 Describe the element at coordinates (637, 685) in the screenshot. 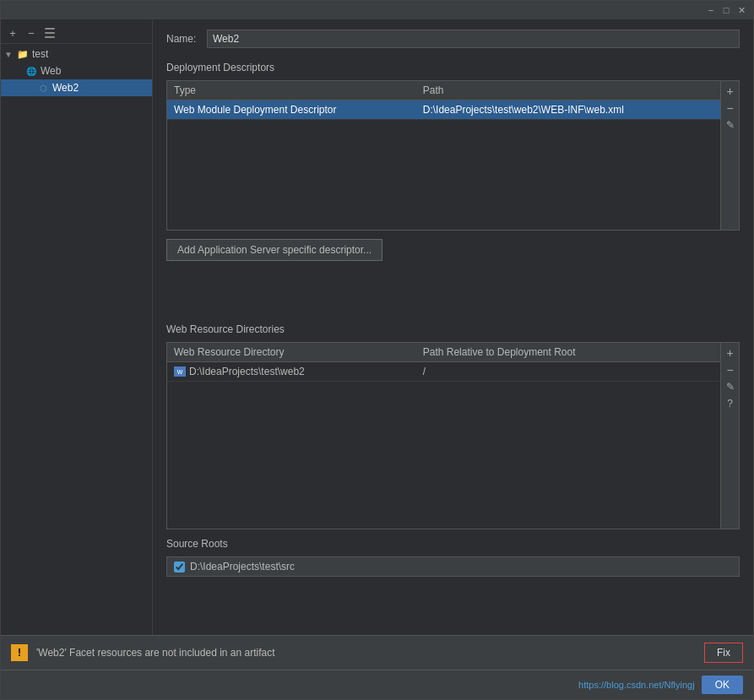

I see `link-text: https://blog.csdn.net/Nflyingj` at that location.